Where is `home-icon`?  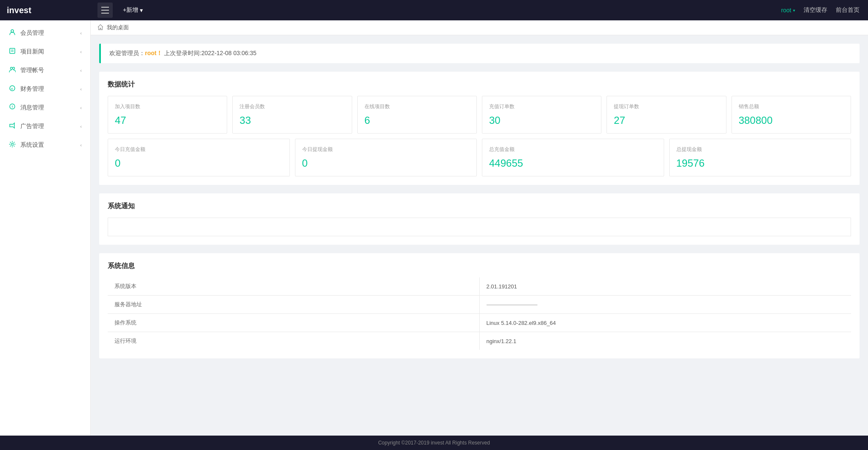
home-icon is located at coordinates (100, 28).